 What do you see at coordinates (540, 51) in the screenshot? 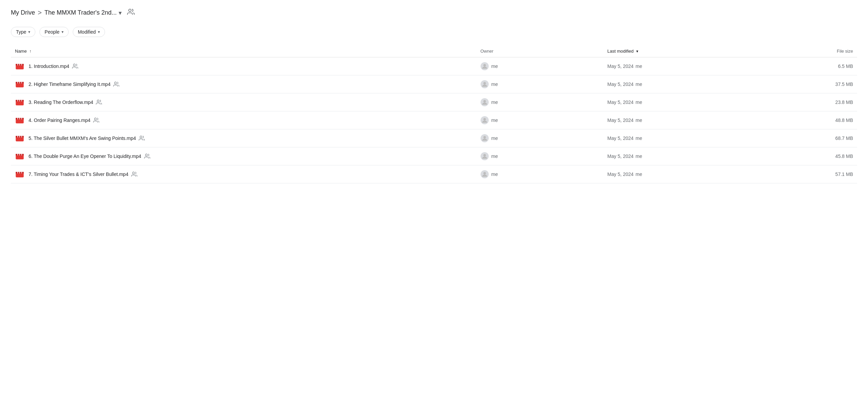
I see `column-owner-header: Owner` at bounding box center [540, 51].